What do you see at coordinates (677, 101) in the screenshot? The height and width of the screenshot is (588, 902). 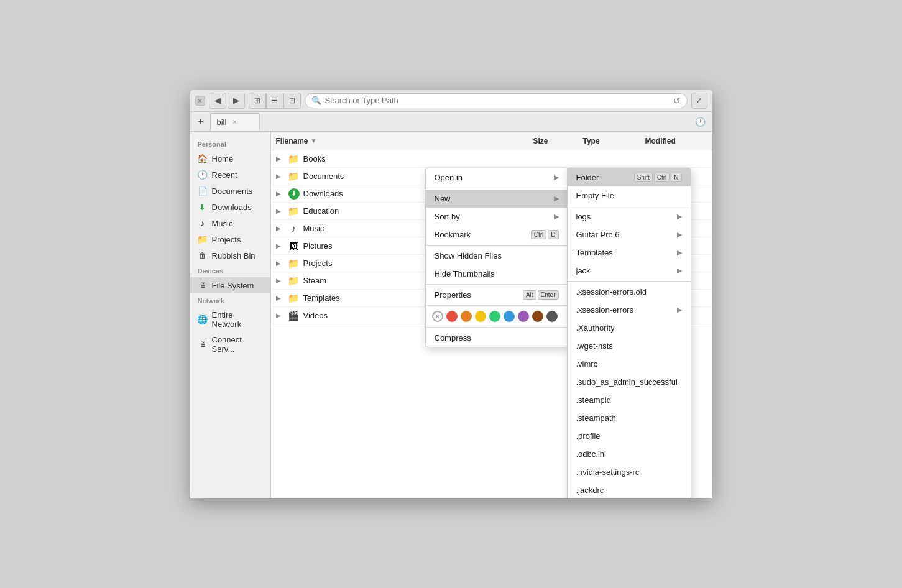 I see `reload-button: ↺` at bounding box center [677, 101].